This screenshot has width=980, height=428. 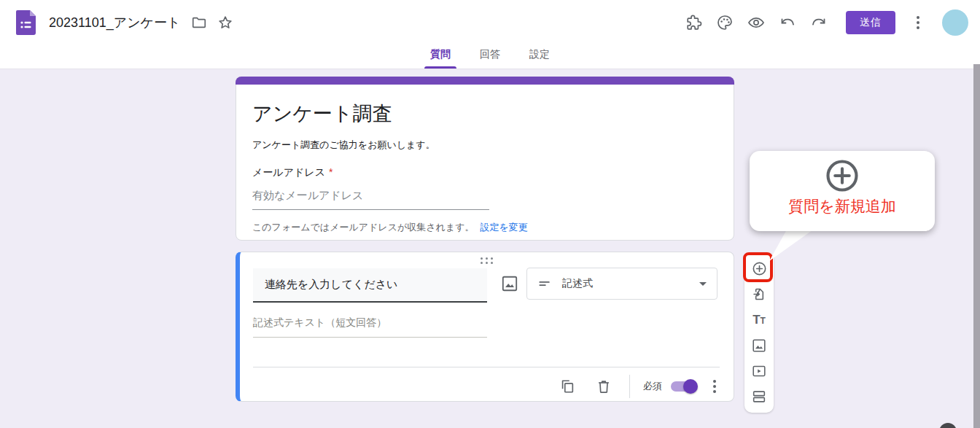 What do you see at coordinates (759, 332) in the screenshot?
I see `insert-toolbar: TT` at bounding box center [759, 332].